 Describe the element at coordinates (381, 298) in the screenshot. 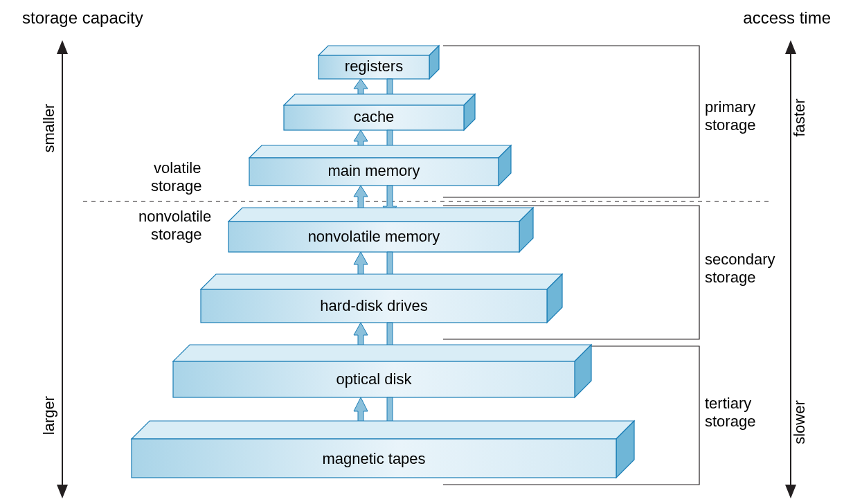

I see `level-hard-disk-drives: hard-disk drives` at that location.